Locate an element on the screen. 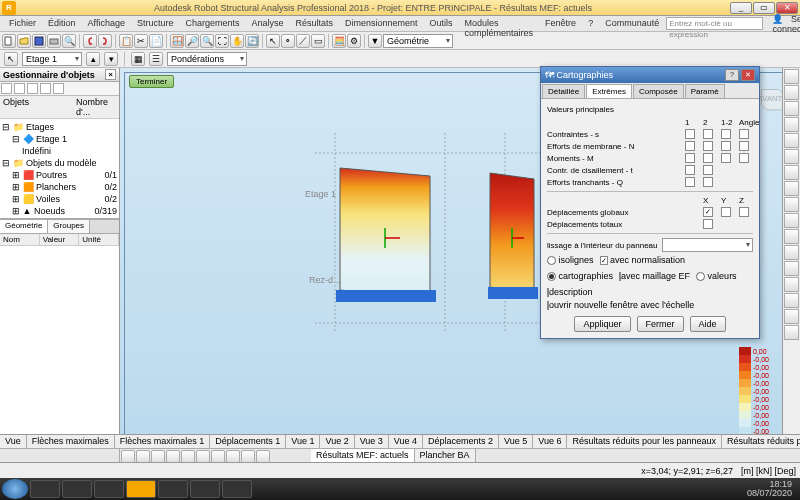  tab-parametres: Paramè is located at coordinates (705, 91).